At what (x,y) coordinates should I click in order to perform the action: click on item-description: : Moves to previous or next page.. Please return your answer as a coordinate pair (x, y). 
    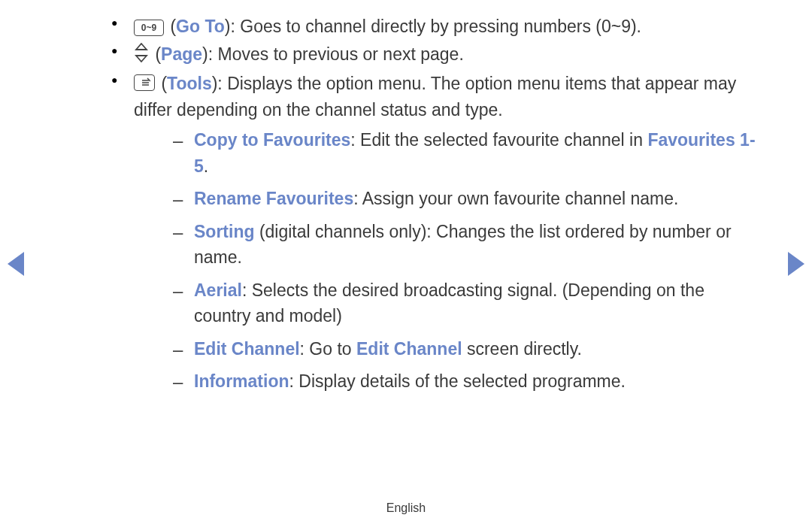
    Looking at the image, I should click on (336, 54).